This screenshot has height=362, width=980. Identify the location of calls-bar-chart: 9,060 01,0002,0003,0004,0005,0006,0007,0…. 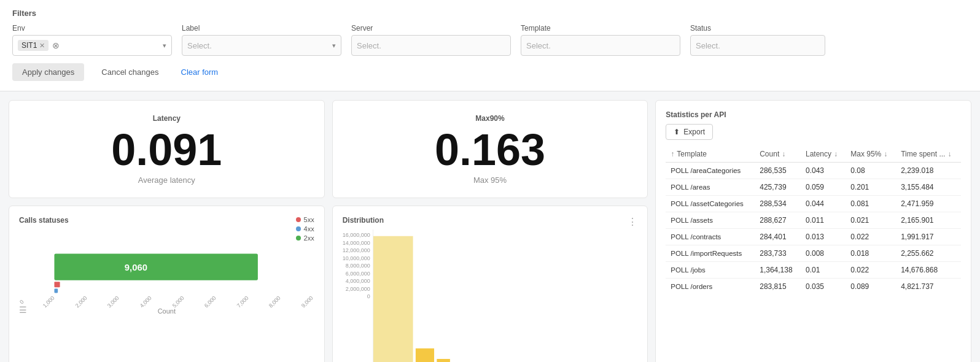
(167, 281).